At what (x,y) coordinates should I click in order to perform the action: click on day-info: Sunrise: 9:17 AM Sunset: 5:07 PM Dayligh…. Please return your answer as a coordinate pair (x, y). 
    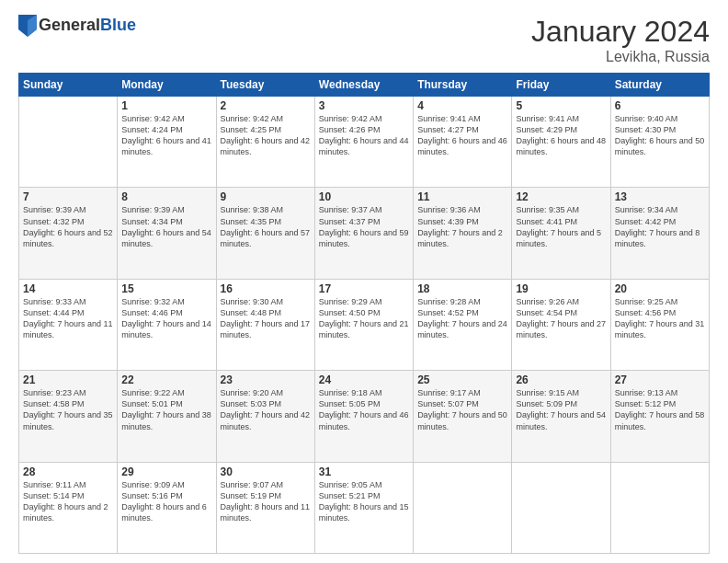
    Looking at the image, I should click on (462, 410).